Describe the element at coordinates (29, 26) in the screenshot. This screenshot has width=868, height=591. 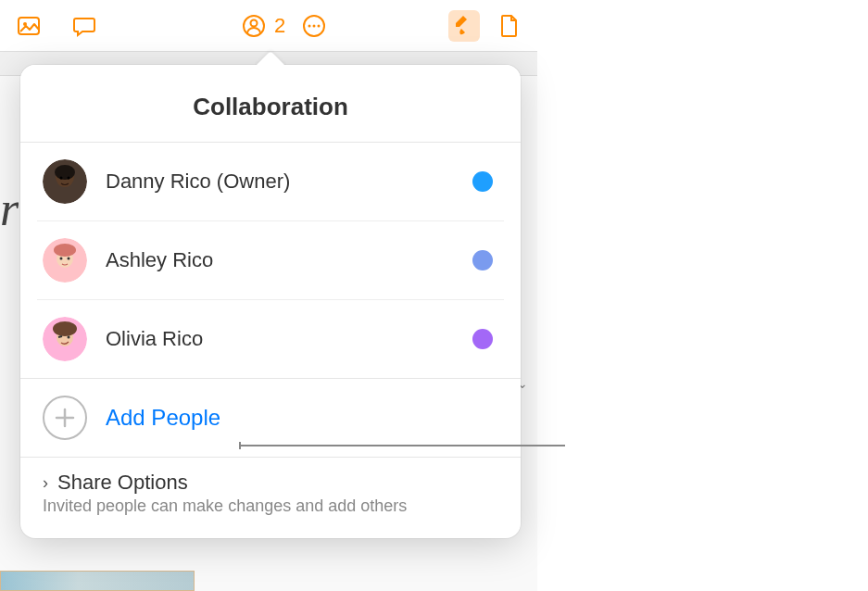
I see `insert-media-button` at that location.